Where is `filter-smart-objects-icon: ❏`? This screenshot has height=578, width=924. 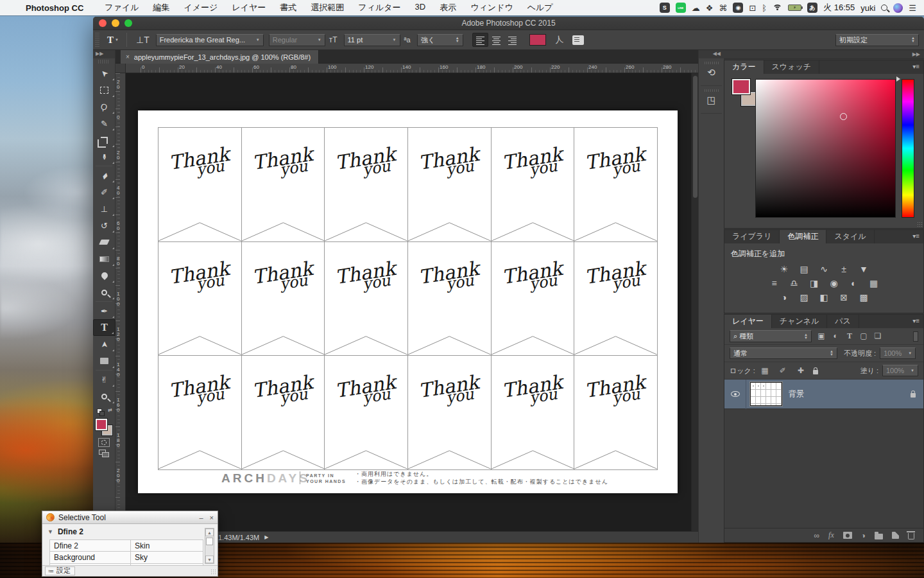
filter-smart-objects-icon: ❏ is located at coordinates (878, 337).